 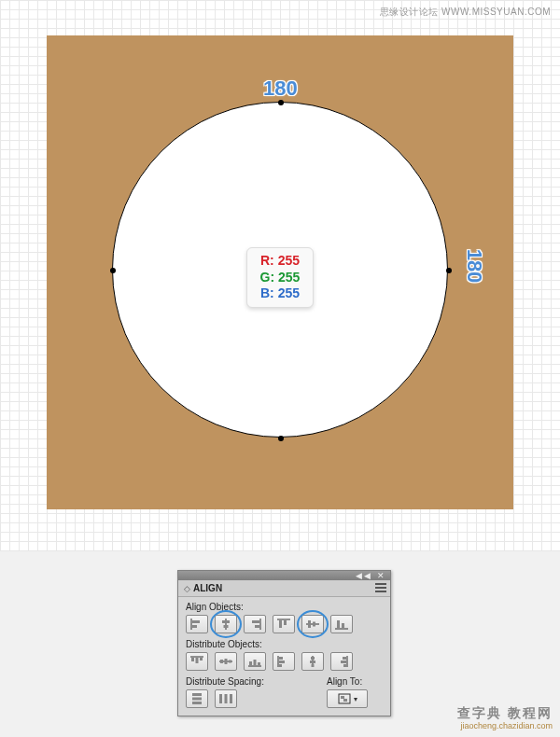 I want to click on bottom-watermark-main: 查字典 教程网, so click(x=505, y=713).